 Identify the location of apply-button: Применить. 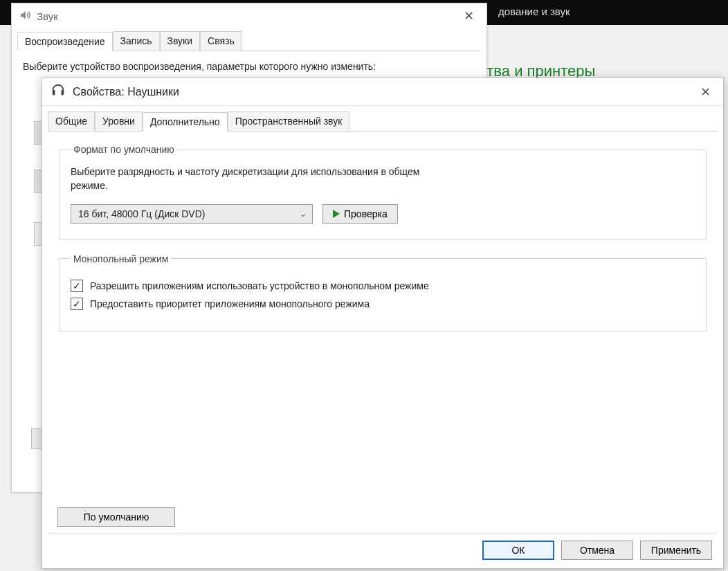
(676, 550).